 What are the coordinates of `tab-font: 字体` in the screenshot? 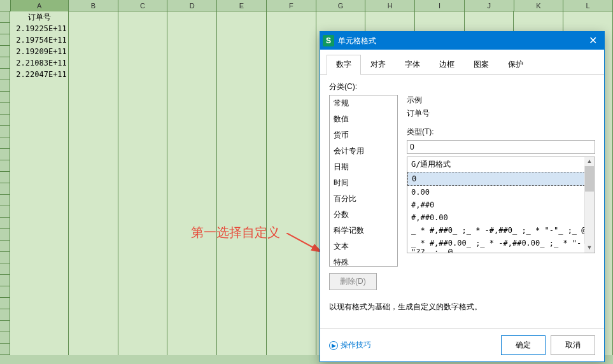 It's located at (412, 65).